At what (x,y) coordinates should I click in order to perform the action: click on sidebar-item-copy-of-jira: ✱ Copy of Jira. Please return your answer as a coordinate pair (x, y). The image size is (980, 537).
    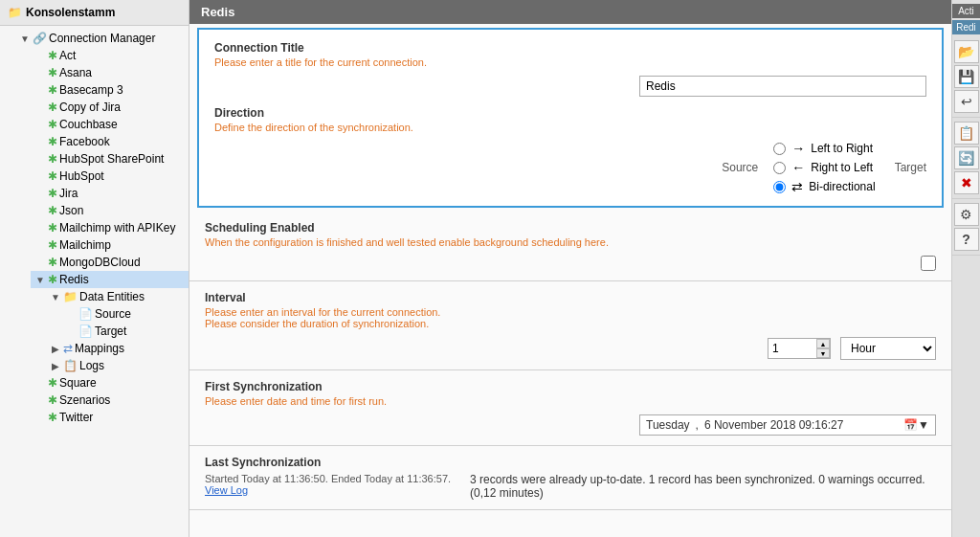
    Looking at the image, I should click on (109, 107).